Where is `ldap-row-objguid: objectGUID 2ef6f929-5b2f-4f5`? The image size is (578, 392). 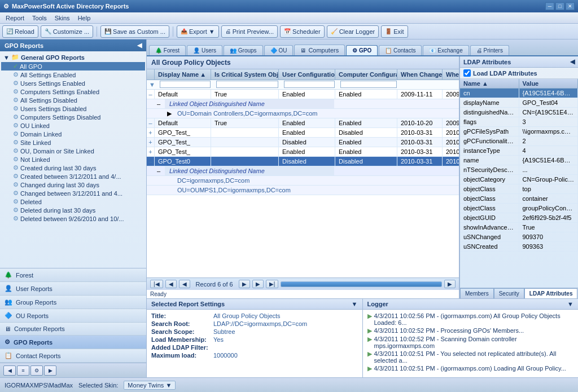 ldap-row-objguid: objectGUID 2ef6f929-5b2f-4f5 is located at coordinates (519, 218).